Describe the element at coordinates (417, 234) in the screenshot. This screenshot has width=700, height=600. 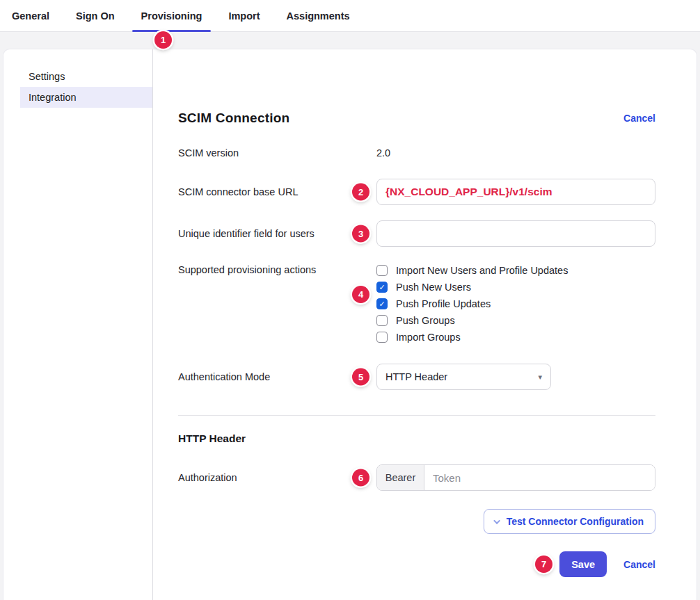
I see `unique-id-row: Unique identifier field for users 3` at that location.